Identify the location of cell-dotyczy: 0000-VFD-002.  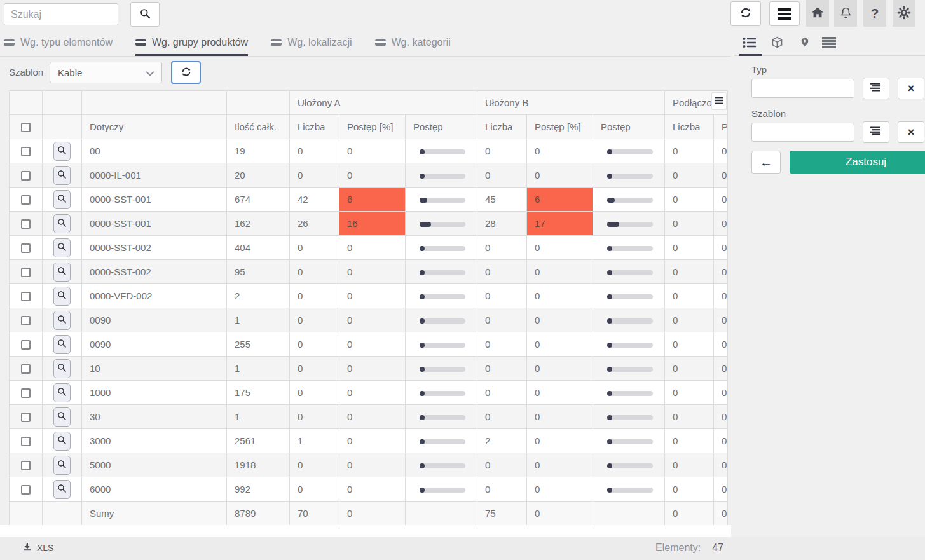
(154, 296).